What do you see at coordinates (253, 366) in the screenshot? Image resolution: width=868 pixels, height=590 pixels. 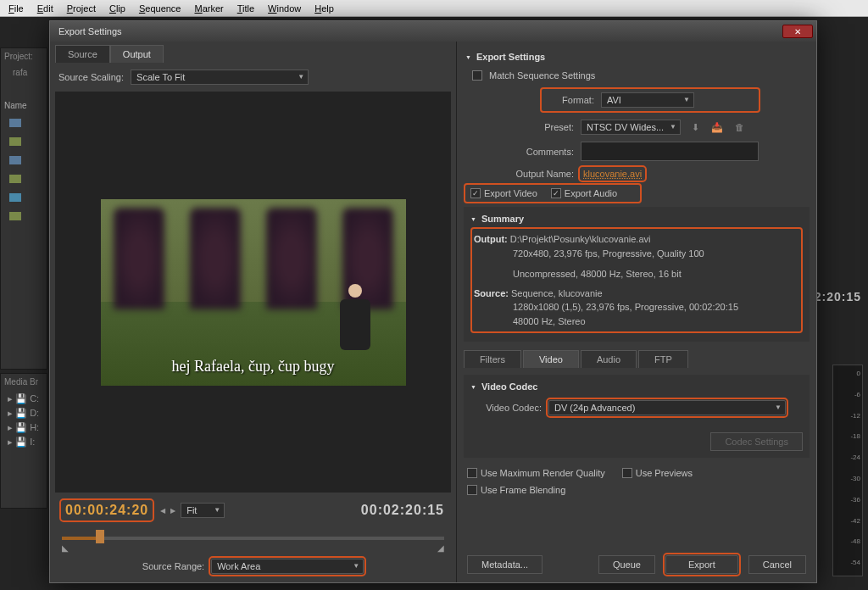 I see `preview-caption: hej Rafaela, čup, čup bugy` at bounding box center [253, 366].